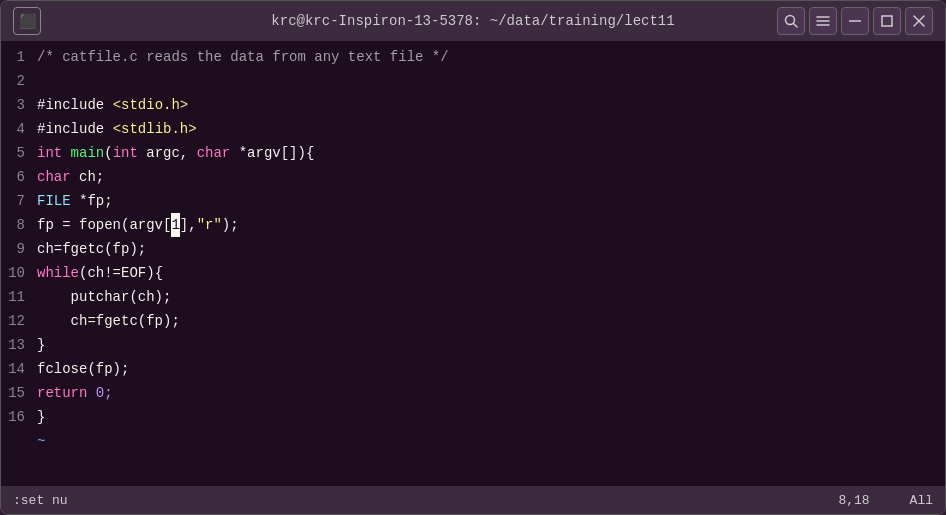 The image size is (946, 515). I want to click on line-num-11: 11, so click(19, 297).